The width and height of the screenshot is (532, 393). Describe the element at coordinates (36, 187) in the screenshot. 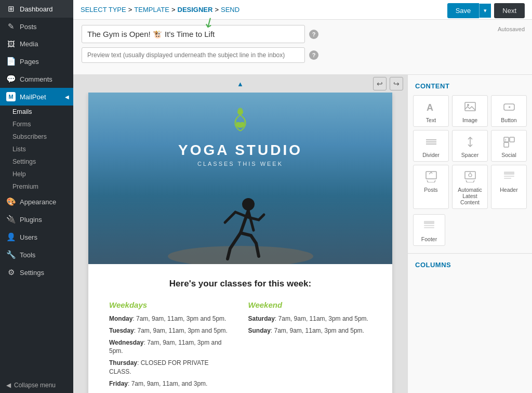

I see `sidebar-sub-premium: Premium` at that location.